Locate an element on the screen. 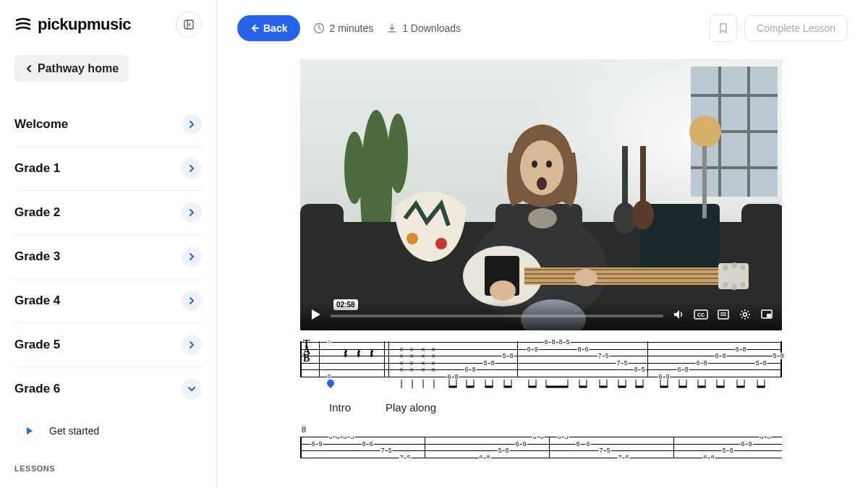  nav-label: Grade 5 is located at coordinates (38, 345).